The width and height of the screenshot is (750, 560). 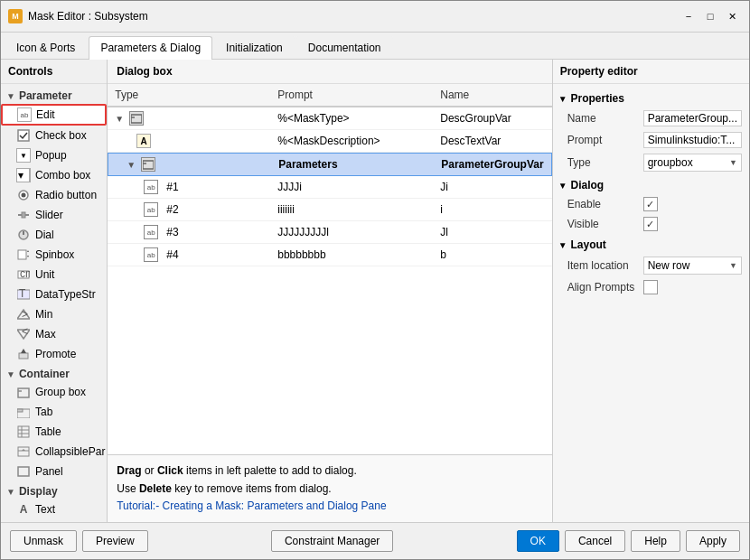 What do you see at coordinates (651, 224) in the screenshot?
I see `visible-checkbox` at bounding box center [651, 224].